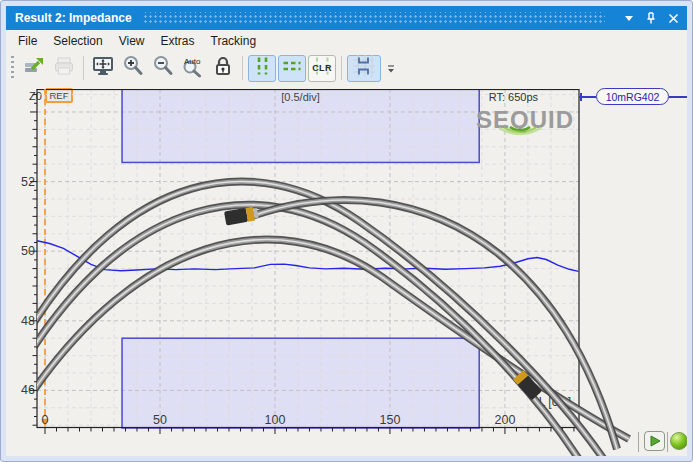  I want to click on dut-wire-right, so click(678, 97).